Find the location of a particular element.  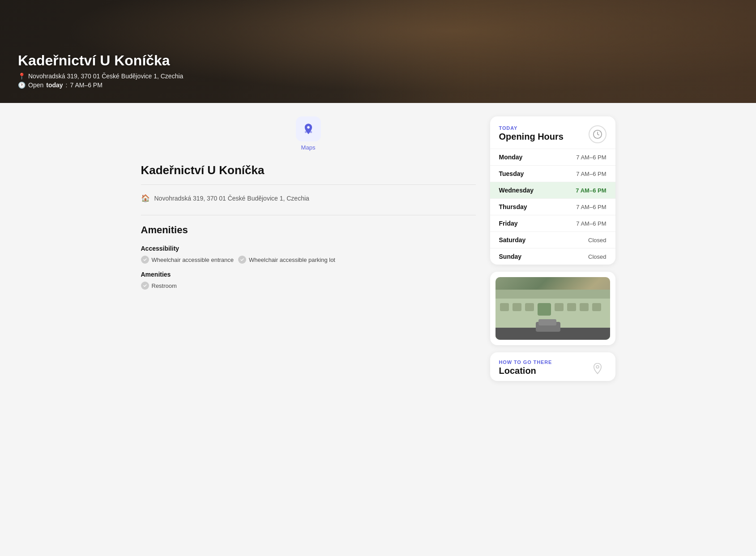

amenities-section: Amenities Accessibility Wheelchair acces… is located at coordinates (308, 257).